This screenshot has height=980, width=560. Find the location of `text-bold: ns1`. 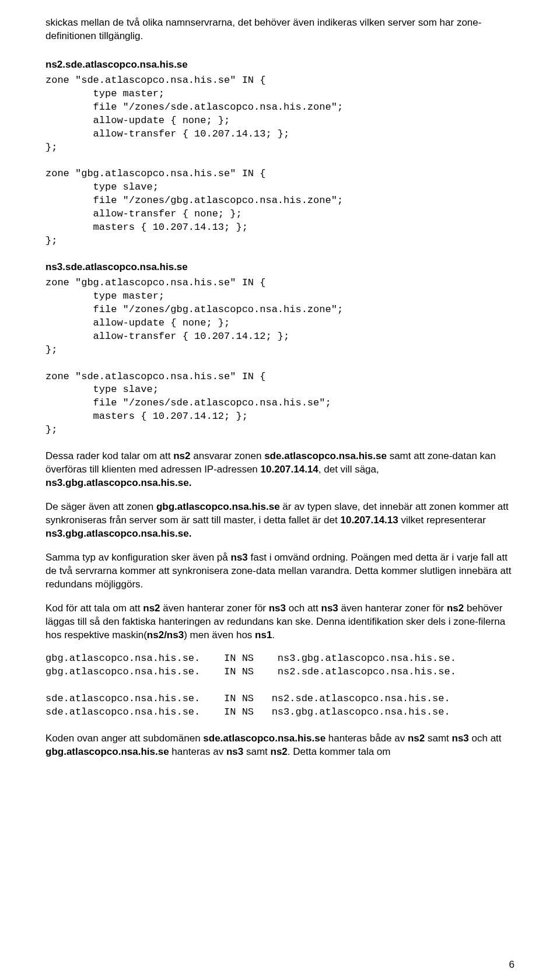

text-bold: ns1 is located at coordinates (264, 635).